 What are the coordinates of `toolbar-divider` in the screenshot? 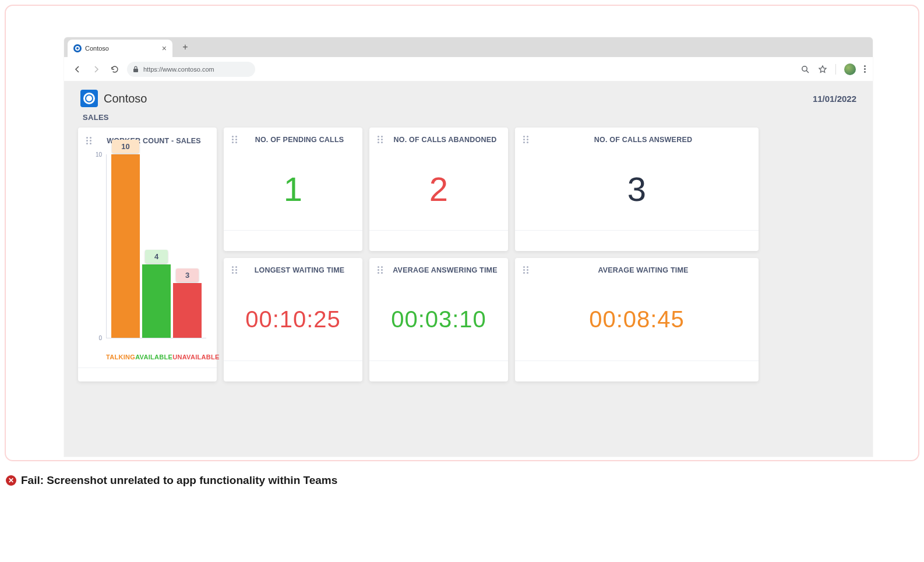 It's located at (835, 69).